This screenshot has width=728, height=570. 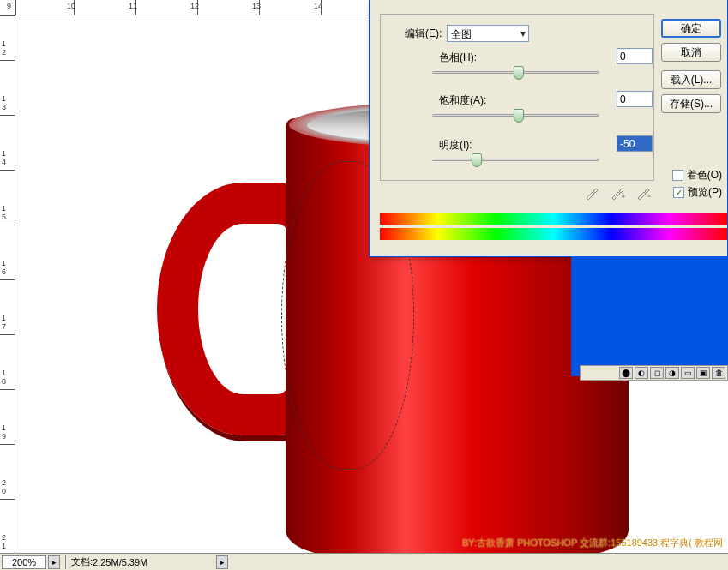 I want to click on ruler-label: 0, so click(x=3, y=491).